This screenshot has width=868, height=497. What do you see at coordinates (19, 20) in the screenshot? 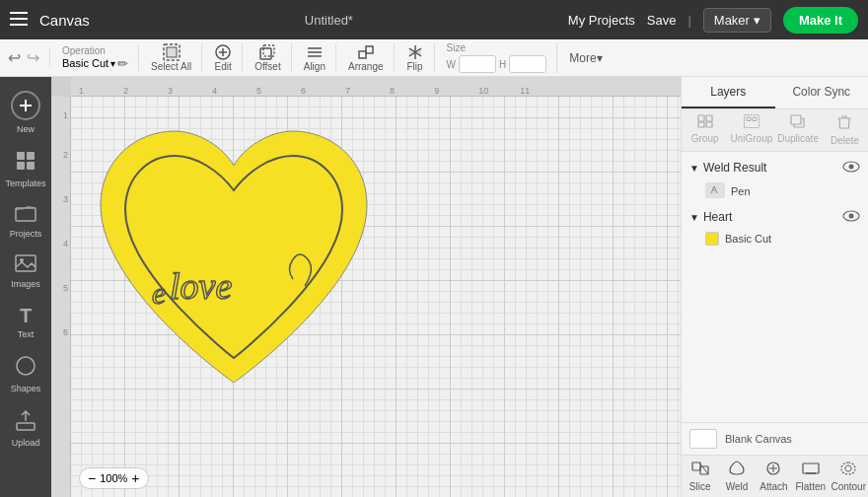
I see `menu-icon` at bounding box center [19, 20].